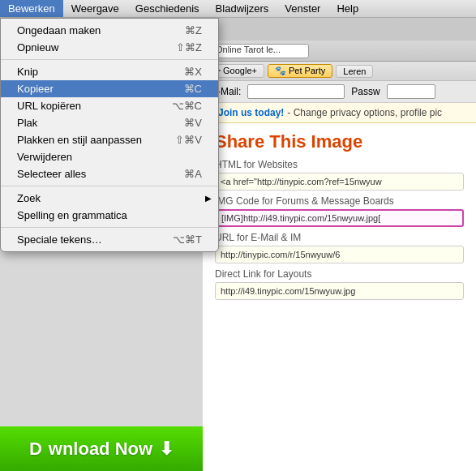 Image resolution: width=476 pixels, height=471 pixels. What do you see at coordinates (101, 449) in the screenshot?
I see `download-label-rest: wnload Now` at bounding box center [101, 449].